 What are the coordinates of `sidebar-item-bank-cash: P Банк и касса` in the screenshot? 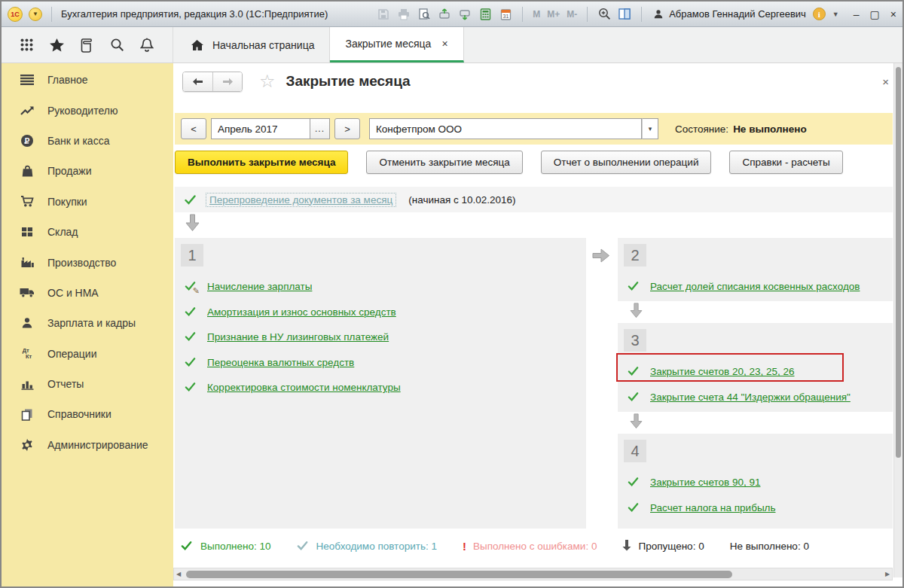 It's located at (87, 141).